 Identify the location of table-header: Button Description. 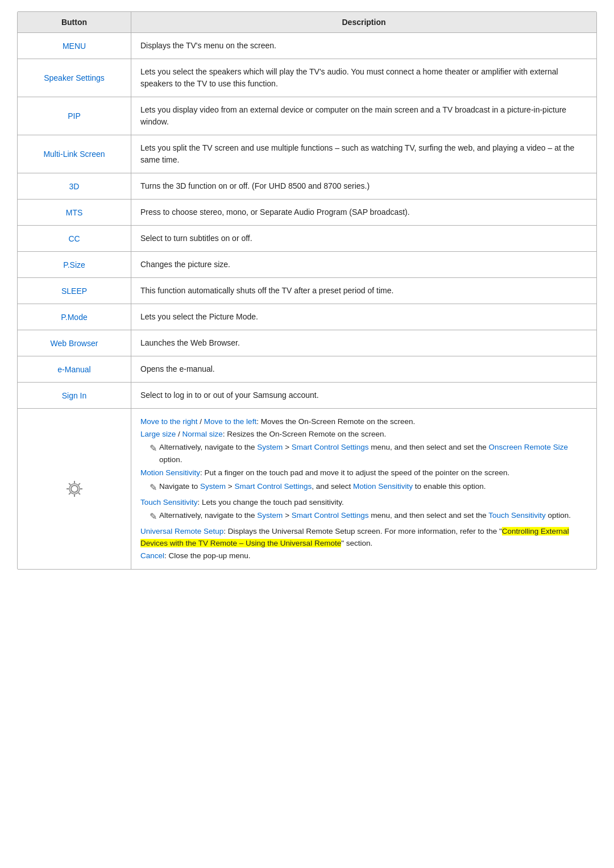
(307, 23).